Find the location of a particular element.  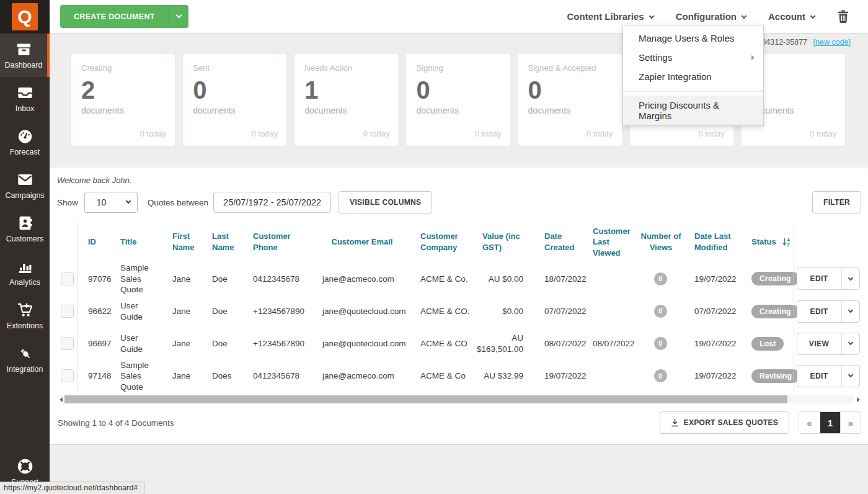

menu-item-manage-users-roles: Manage Users & Roles is located at coordinates (693, 38).